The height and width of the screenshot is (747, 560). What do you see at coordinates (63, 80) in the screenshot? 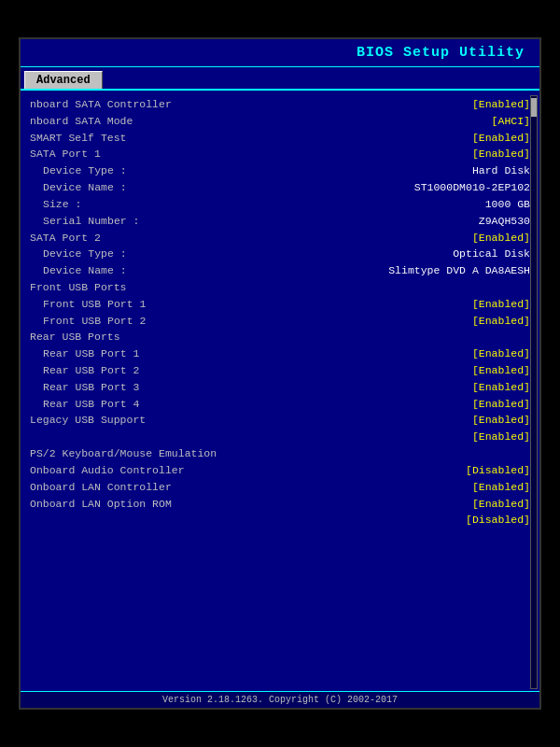
I see `tab-advanced: Advanced` at bounding box center [63, 80].